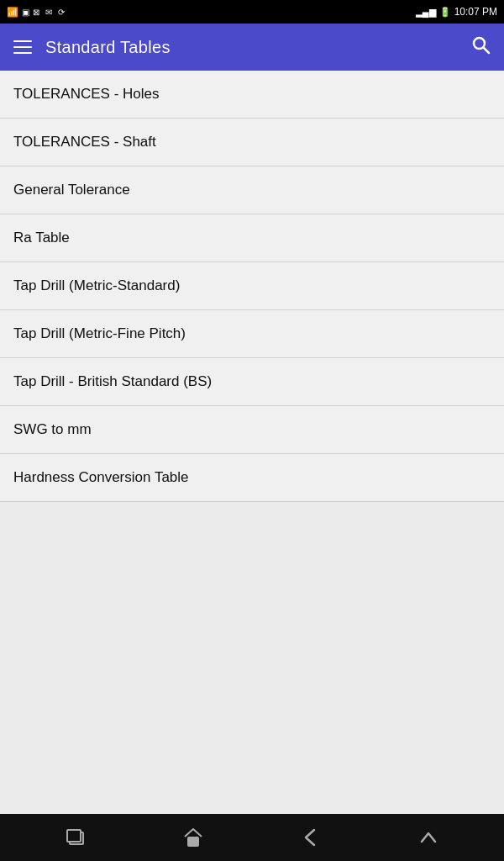 The height and width of the screenshot is (861, 504). I want to click on signal-bars-icon: ▂▄▆, so click(426, 12).